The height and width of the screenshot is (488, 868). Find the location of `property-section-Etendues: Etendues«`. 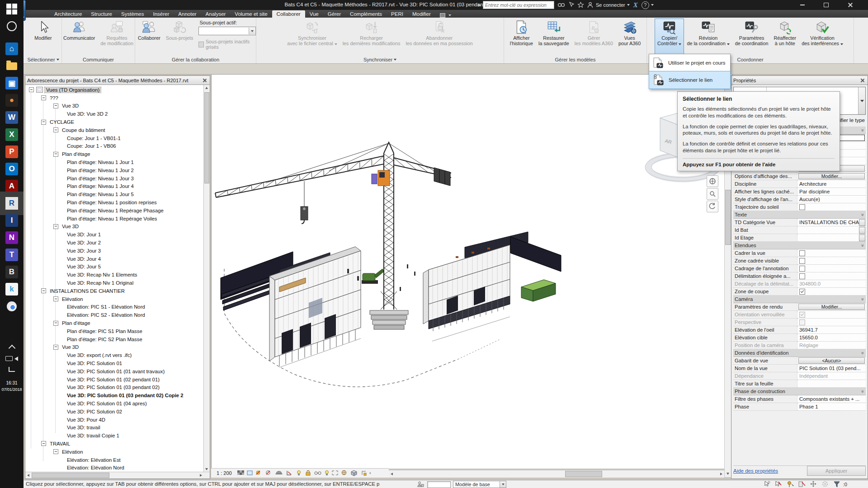

property-section-Etendues: Etendues« is located at coordinates (799, 246).